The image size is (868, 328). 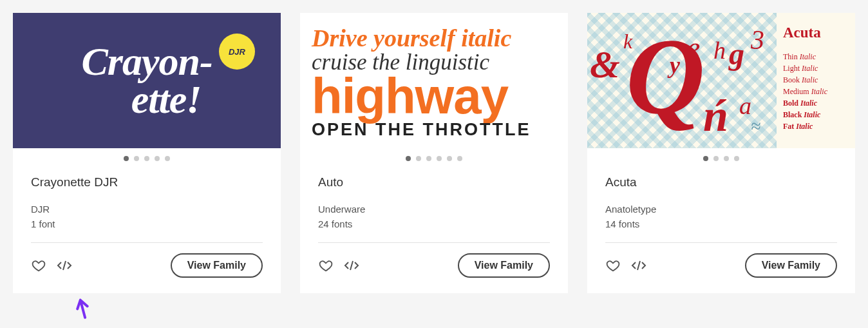 What do you see at coordinates (721, 228) in the screenshot?
I see `font-info: Acuta Anatoletype 14 fonts View Family` at bounding box center [721, 228].